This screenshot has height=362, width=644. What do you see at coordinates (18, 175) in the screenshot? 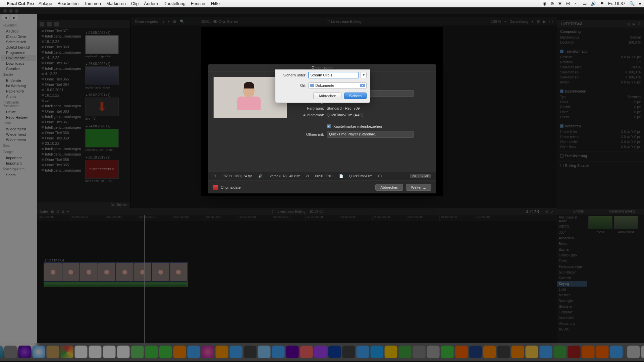
I see `sidebar-item: Spam` at bounding box center [18, 175].